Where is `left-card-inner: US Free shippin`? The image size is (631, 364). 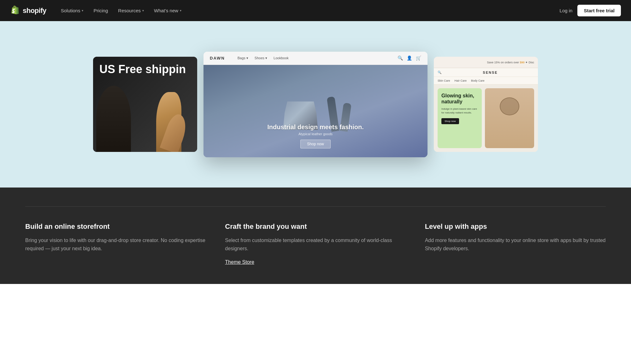 left-card-inner: US Free shippin is located at coordinates (145, 104).